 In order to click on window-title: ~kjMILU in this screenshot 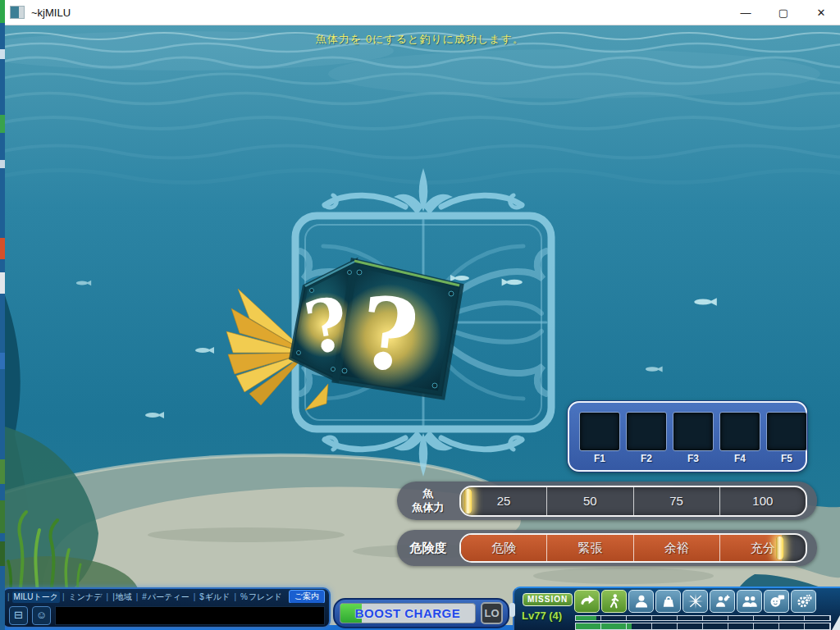, I will do `click(51, 13)`.